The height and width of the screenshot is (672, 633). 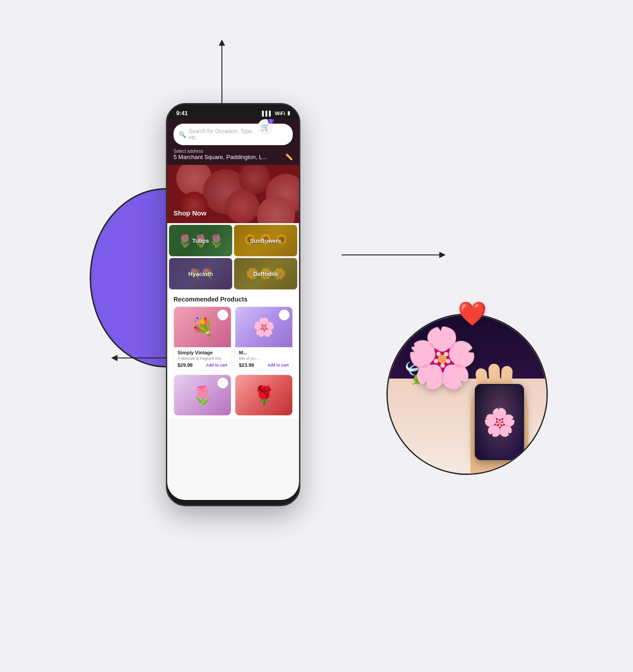 What do you see at coordinates (222, 134) in the screenshot?
I see `search-placeholder: Search for Occasion, Type, etc.` at bounding box center [222, 134].